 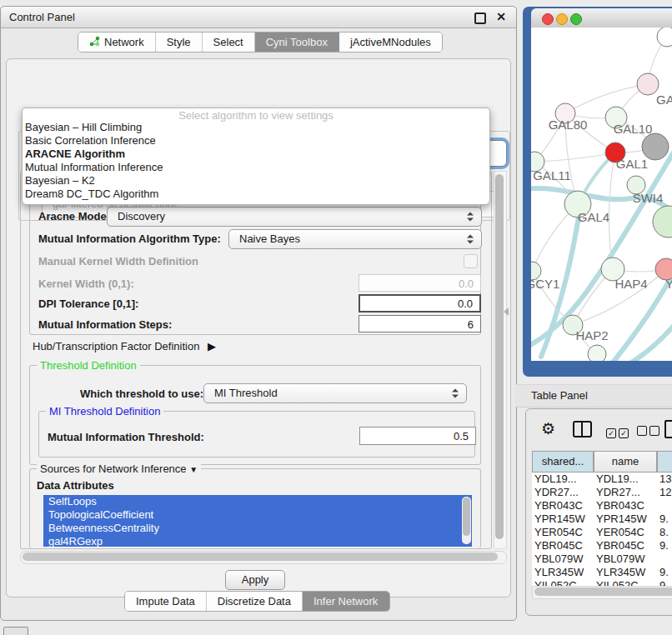 What do you see at coordinates (258, 528) in the screenshot?
I see `data-attribute-item: BetweennessCentrality` at bounding box center [258, 528].